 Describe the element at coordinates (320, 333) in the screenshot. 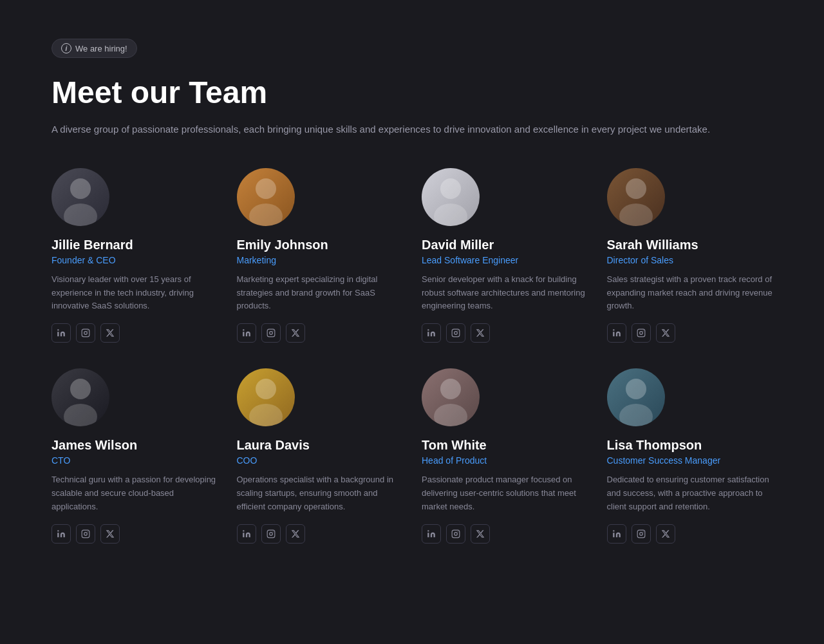

I see `social-icons-emily` at that location.